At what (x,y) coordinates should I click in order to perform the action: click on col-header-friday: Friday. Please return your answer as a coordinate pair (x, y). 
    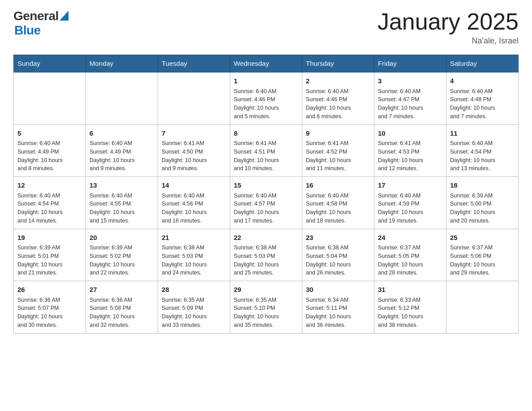
    Looking at the image, I should click on (410, 64).